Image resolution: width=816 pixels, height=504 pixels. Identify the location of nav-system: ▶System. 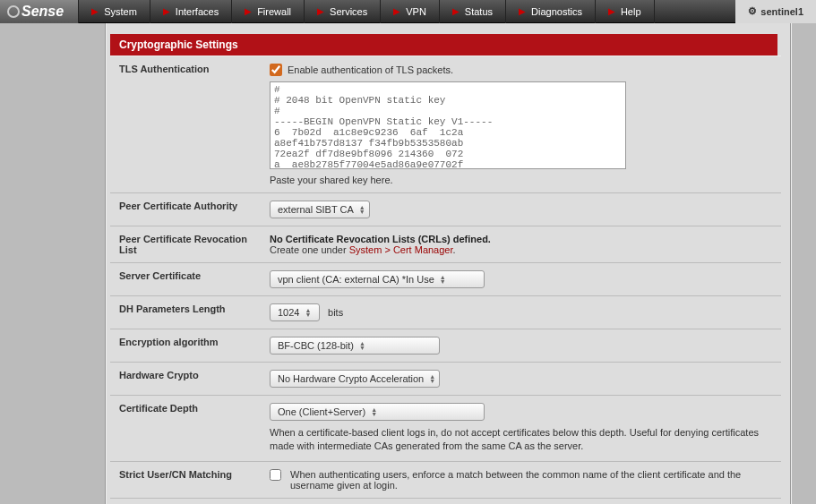
(115, 12).